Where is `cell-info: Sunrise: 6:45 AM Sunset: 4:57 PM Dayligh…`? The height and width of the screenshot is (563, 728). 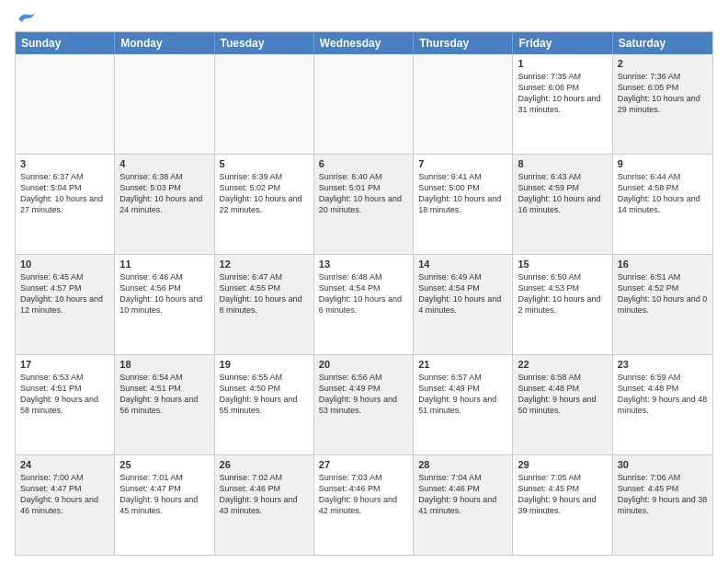
cell-info: Sunrise: 6:45 AM Sunset: 4:57 PM Dayligh… is located at coordinates (64, 294).